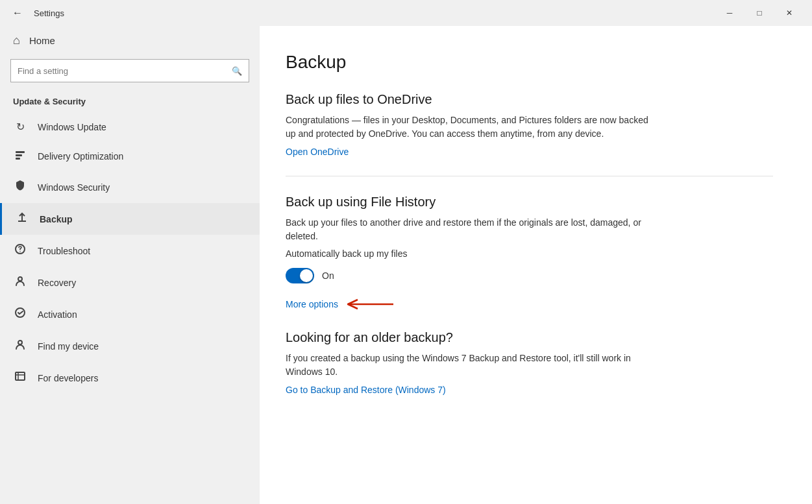 The height and width of the screenshot is (504, 812). I want to click on window-controls: ─ □ ✕, so click(759, 13).